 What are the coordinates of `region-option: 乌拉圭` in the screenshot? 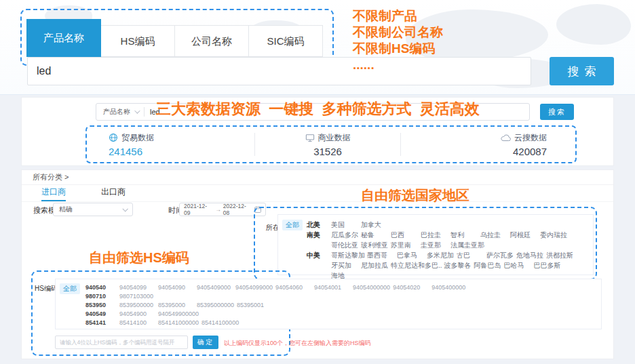 It's located at (495, 235).